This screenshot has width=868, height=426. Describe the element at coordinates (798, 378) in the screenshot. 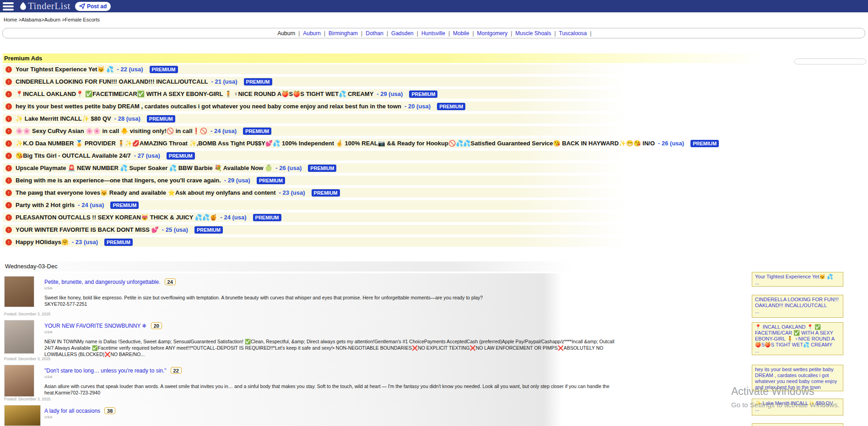

I see `sidebar-ad-title: hey its your best wettes petite baby DRE…` at that location.